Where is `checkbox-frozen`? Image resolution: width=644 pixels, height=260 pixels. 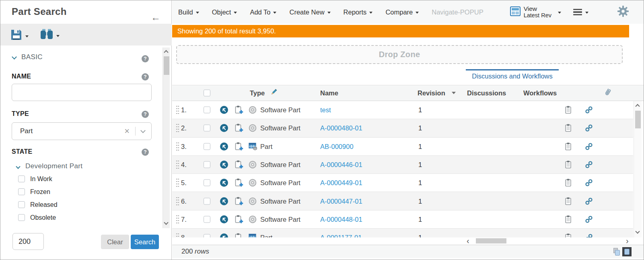 checkbox-frozen is located at coordinates (22, 192).